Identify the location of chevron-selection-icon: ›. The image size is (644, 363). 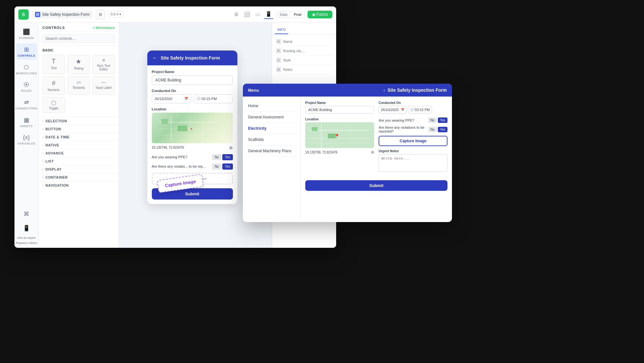
(43, 121).